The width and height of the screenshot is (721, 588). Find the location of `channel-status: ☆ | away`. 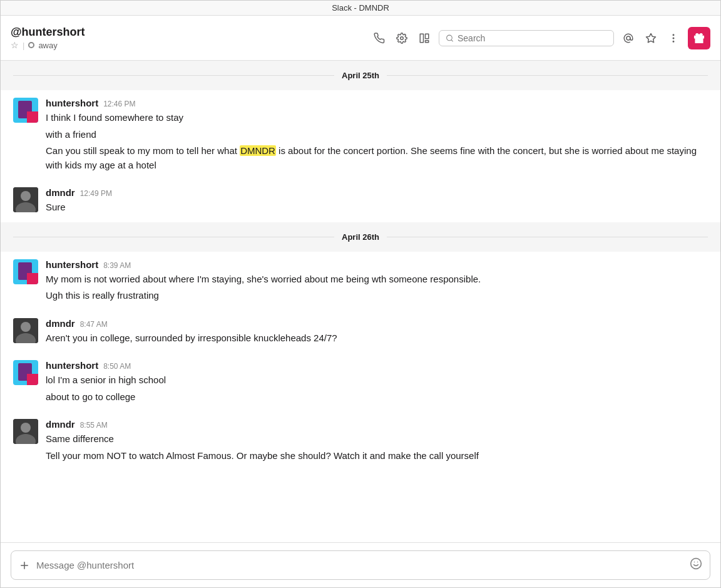

channel-status: ☆ | away is located at coordinates (191, 45).